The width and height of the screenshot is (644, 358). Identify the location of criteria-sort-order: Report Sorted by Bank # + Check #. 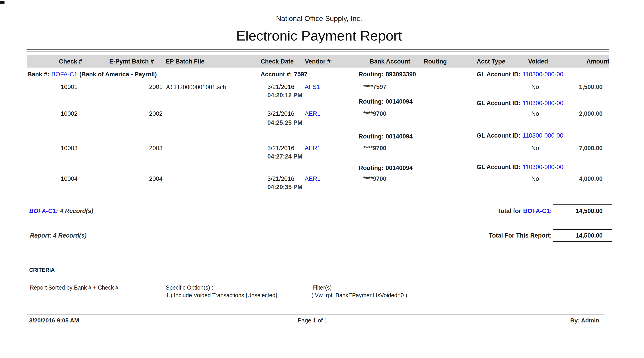
(74, 287).